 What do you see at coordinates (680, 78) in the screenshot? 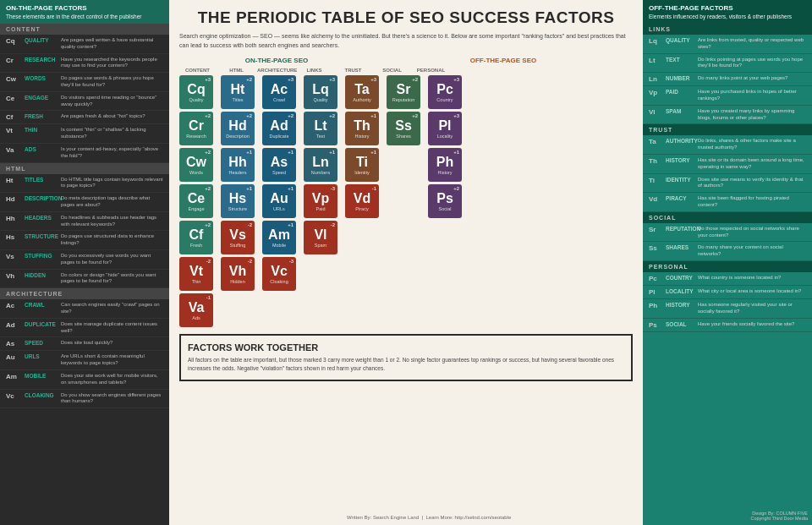
I see `right-item-label: NUMBER` at bounding box center [680, 78].